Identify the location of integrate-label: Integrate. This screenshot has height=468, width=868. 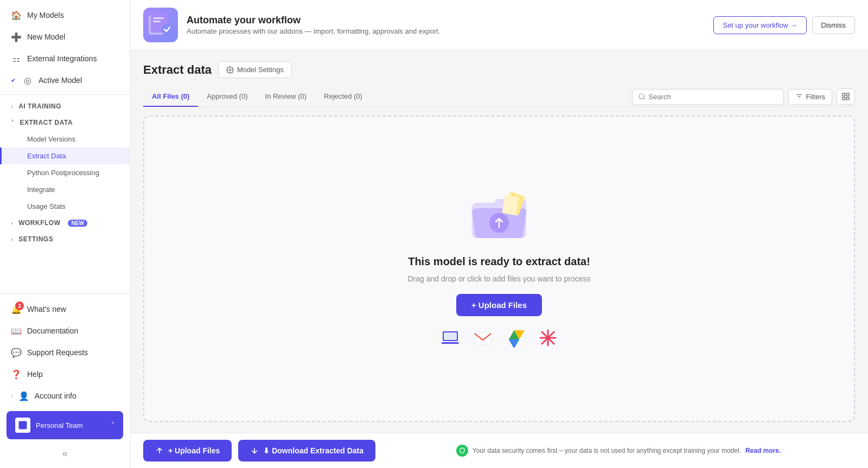
(41, 190).